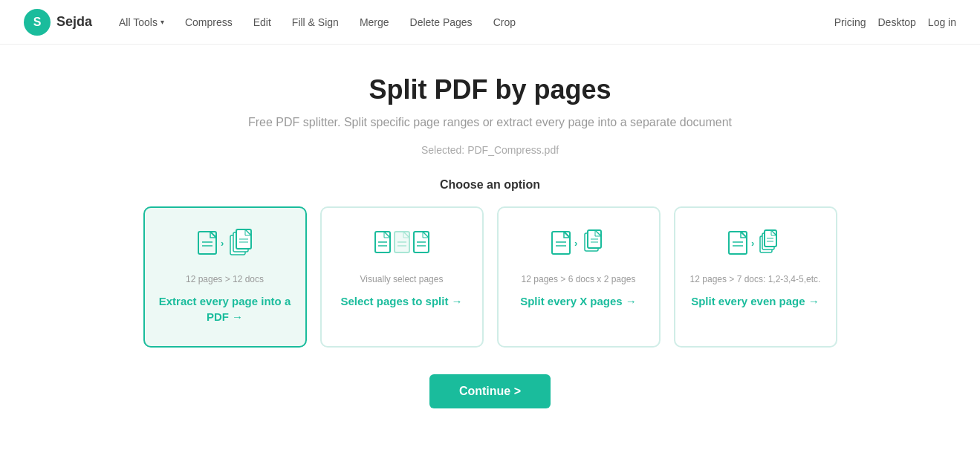 The image size is (980, 476). I want to click on nav-pricing: Pricing, so click(850, 22).